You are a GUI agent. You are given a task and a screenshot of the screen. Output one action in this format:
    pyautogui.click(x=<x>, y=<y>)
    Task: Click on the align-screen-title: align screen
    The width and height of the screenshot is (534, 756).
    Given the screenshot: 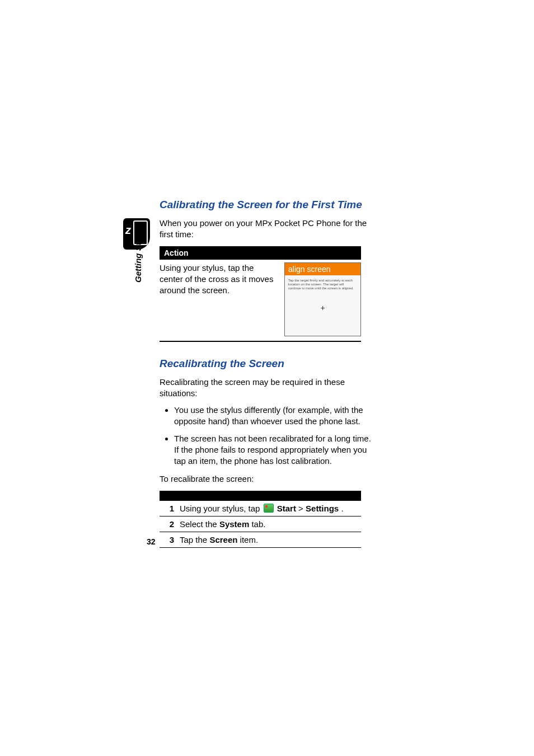 What is the action you would take?
    pyautogui.click(x=322, y=269)
    